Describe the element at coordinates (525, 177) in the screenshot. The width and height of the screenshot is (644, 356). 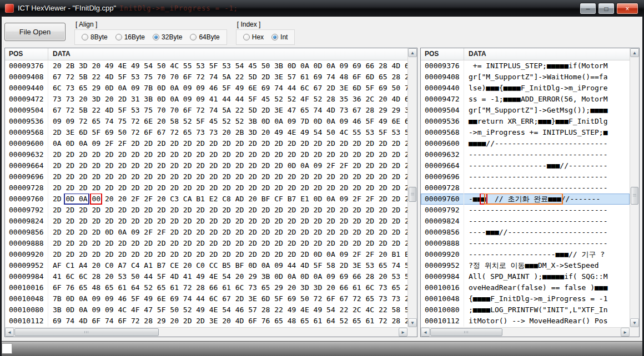
I see `ascii-row: 00009696--------------------------------` at that location.